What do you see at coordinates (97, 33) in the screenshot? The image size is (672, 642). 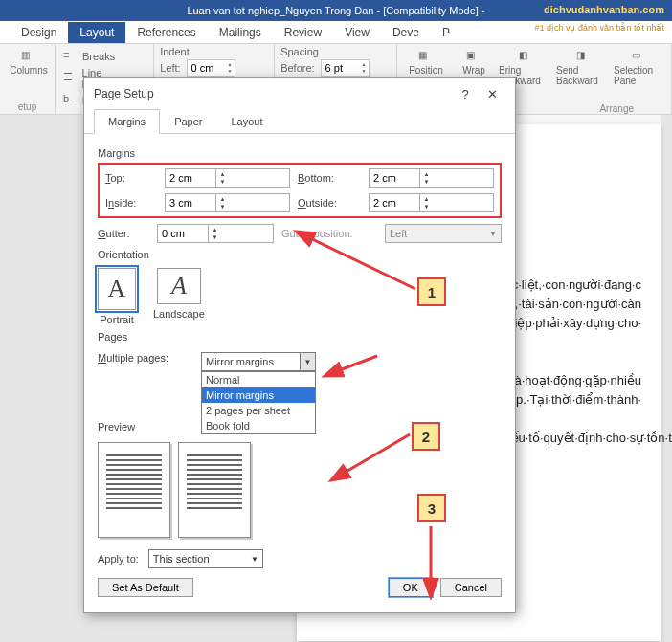 I see `tab-layout: Layout` at bounding box center [97, 33].